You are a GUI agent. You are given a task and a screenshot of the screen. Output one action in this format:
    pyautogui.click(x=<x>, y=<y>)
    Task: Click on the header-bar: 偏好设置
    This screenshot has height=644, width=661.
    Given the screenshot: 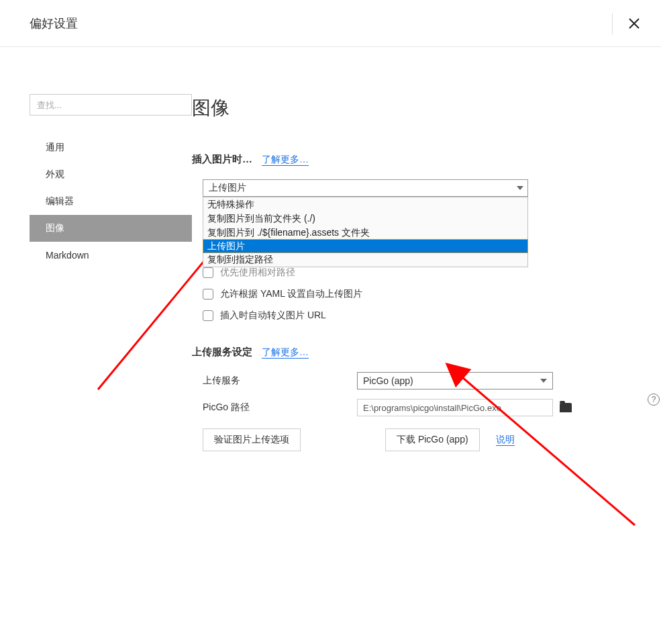 What is the action you would take?
    pyautogui.click(x=330, y=24)
    